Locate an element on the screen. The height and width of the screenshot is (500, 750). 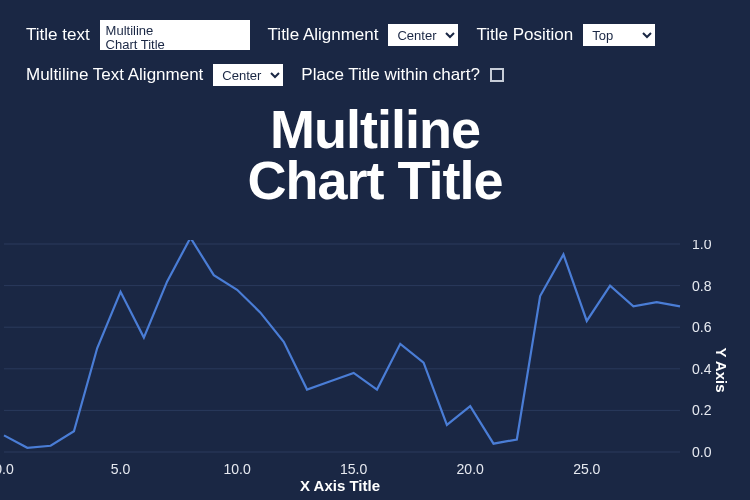
title-position-select: TopBottom is located at coordinates (619, 35).